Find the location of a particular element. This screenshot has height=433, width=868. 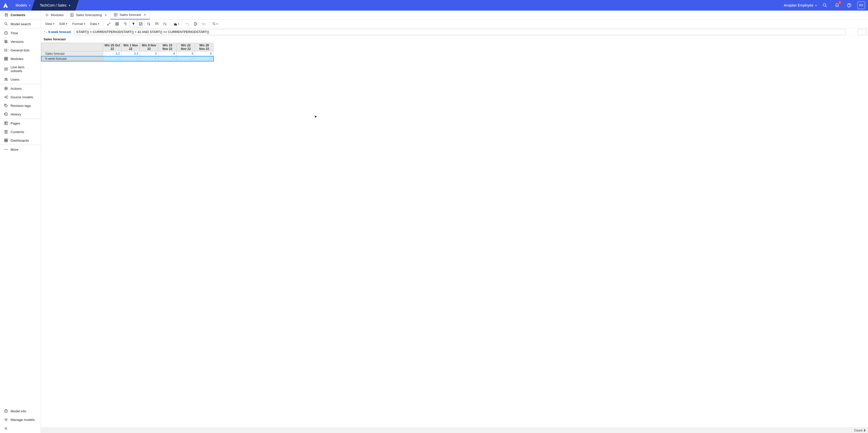

compare-button is located at coordinates (165, 24).